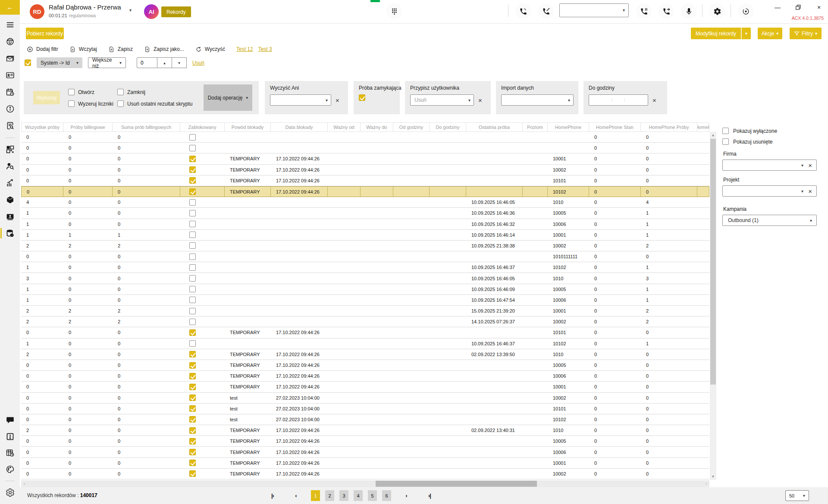 This screenshot has width=828, height=504. What do you see at coordinates (713, 262) in the screenshot?
I see `vertical-scrollbar-thumb` at bounding box center [713, 262].